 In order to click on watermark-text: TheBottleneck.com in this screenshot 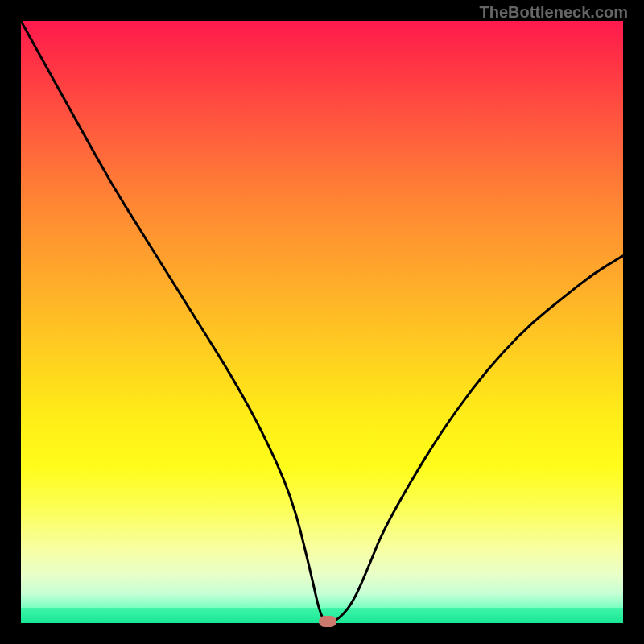, I will do `click(554, 13)`.